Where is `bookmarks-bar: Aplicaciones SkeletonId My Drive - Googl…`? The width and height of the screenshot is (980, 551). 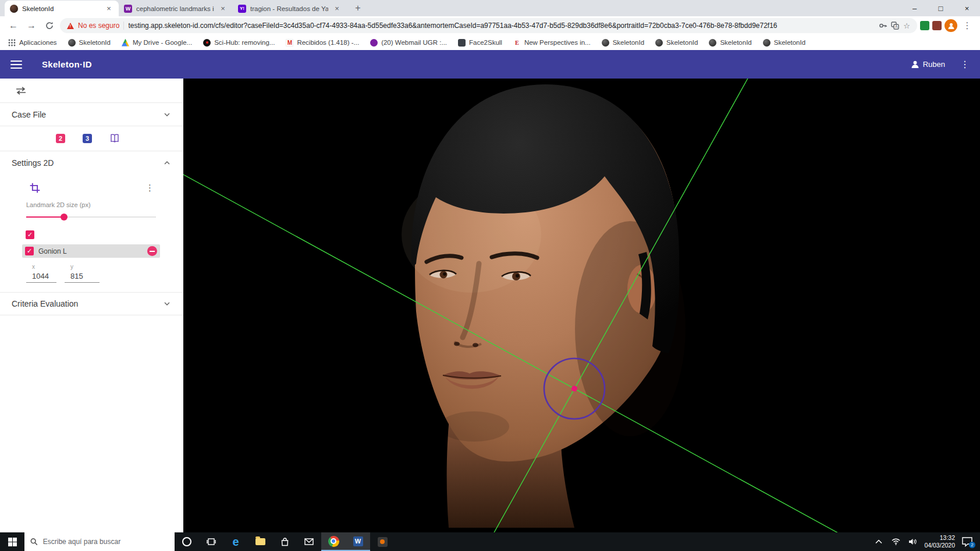 bookmarks-bar: Aplicaciones SkeletonId My Drive - Googl… is located at coordinates (490, 42).